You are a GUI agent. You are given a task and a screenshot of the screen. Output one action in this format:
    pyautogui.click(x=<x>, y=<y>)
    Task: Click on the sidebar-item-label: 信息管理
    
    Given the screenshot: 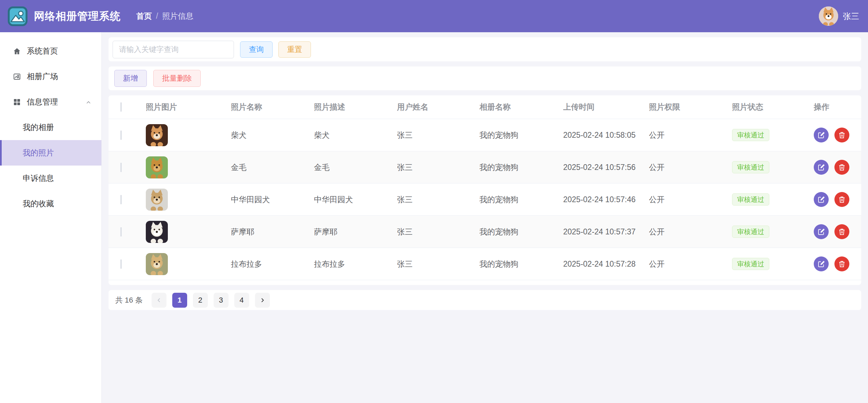 What is the action you would take?
    pyautogui.click(x=42, y=102)
    